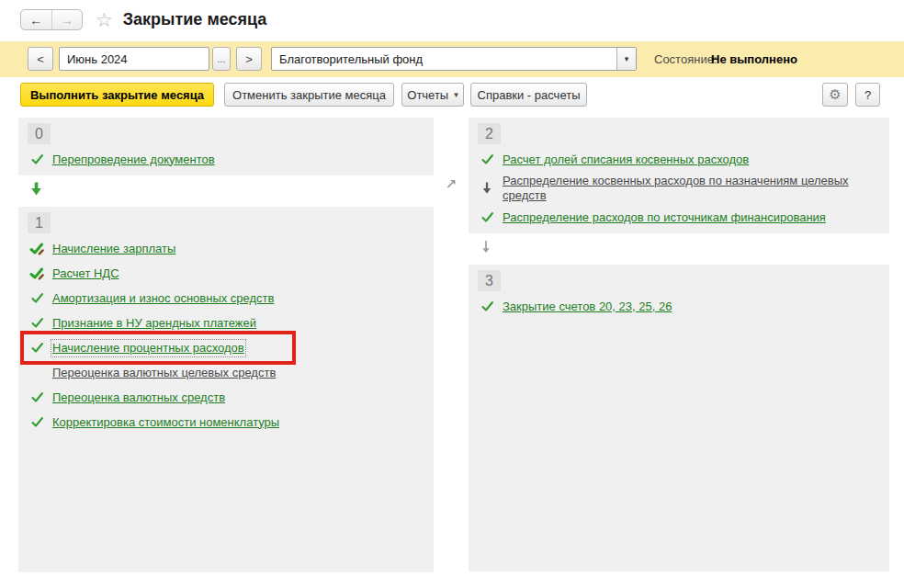 This screenshot has width=904, height=588. Describe the element at coordinates (226, 274) in the screenshot. I see `closing-operation-row: Расчет НДС` at that location.